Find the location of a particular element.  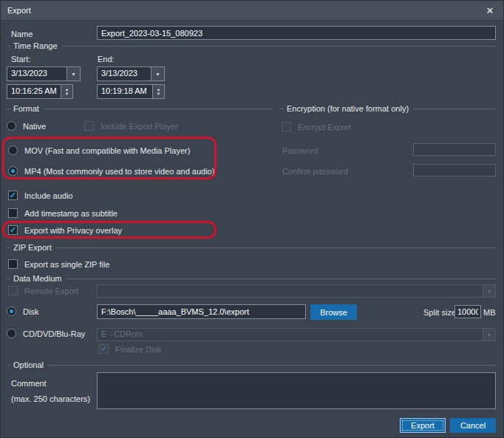

name-input is located at coordinates (296, 32).